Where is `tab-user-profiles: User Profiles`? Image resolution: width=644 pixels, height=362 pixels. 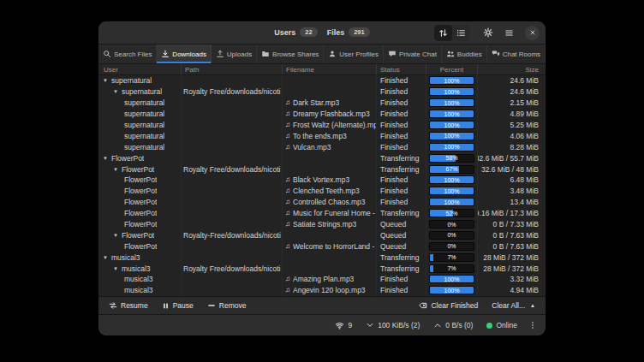 tab-user-profiles: User Profiles is located at coordinates (354, 54).